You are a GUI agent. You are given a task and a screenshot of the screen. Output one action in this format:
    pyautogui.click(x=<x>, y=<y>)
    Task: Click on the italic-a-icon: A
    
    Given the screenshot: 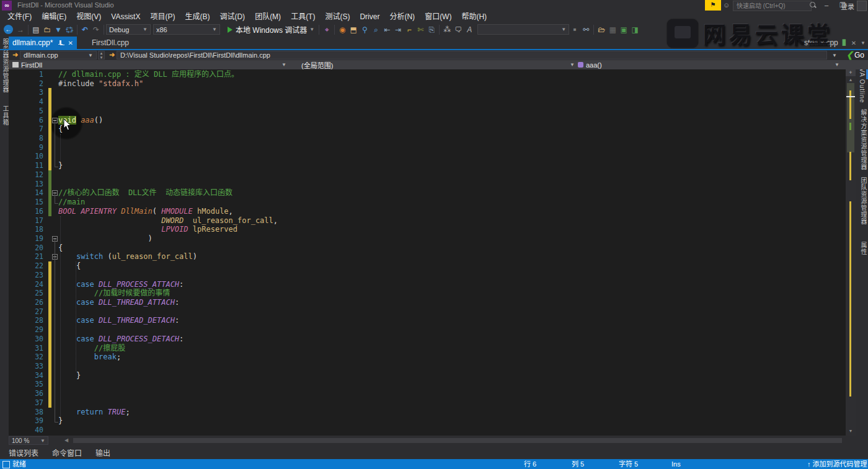 What is the action you would take?
    pyautogui.click(x=469, y=30)
    